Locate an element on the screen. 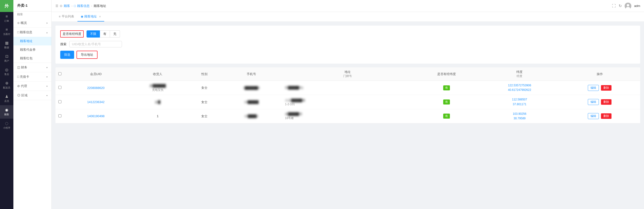  breadcrumb-item-3: 顾客地址 is located at coordinates (100, 6).